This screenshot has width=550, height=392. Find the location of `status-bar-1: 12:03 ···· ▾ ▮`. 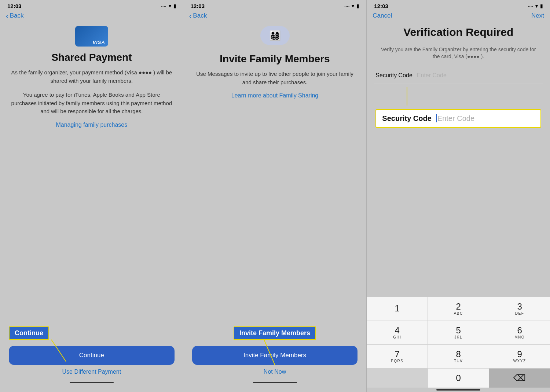

status-bar-1: 12:03 ···· ▾ ▮ is located at coordinates (92, 5).